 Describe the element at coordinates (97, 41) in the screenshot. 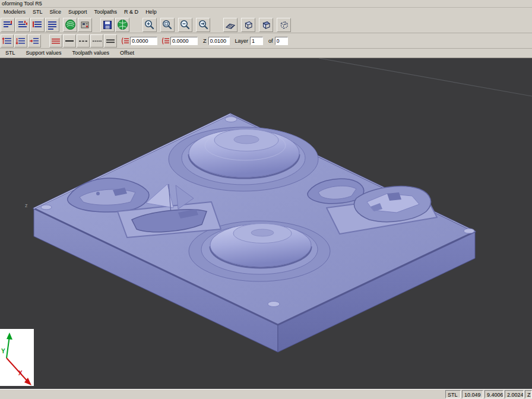

I see `line-dotted-button` at that location.